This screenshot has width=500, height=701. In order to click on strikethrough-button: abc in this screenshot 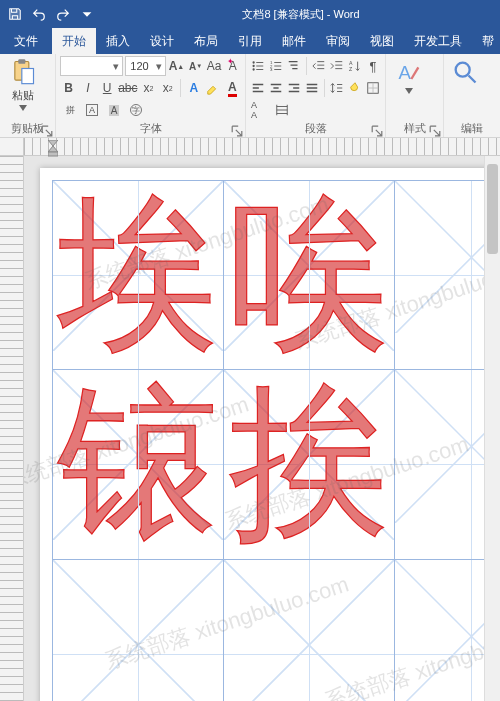, I will do `click(128, 88)`.